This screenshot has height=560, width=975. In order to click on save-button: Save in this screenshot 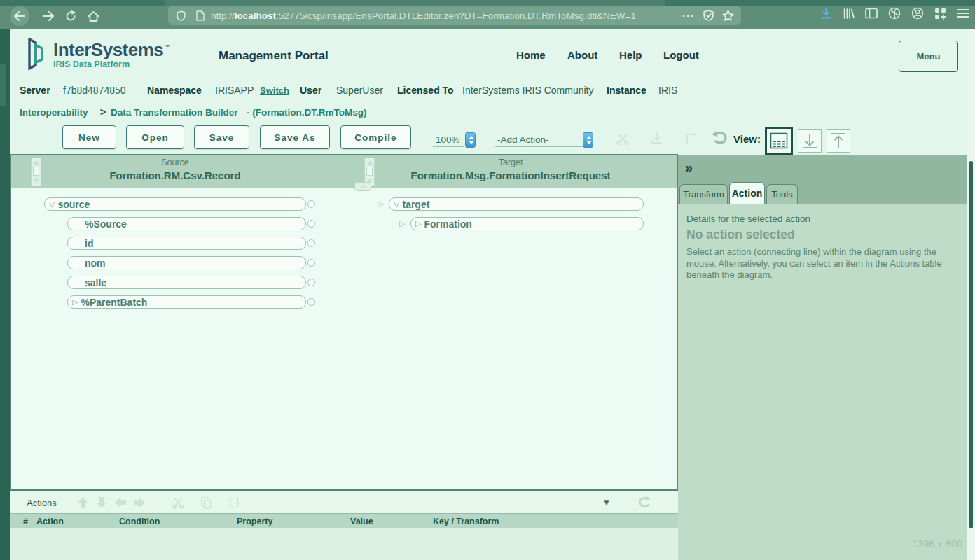, I will do `click(221, 137)`.